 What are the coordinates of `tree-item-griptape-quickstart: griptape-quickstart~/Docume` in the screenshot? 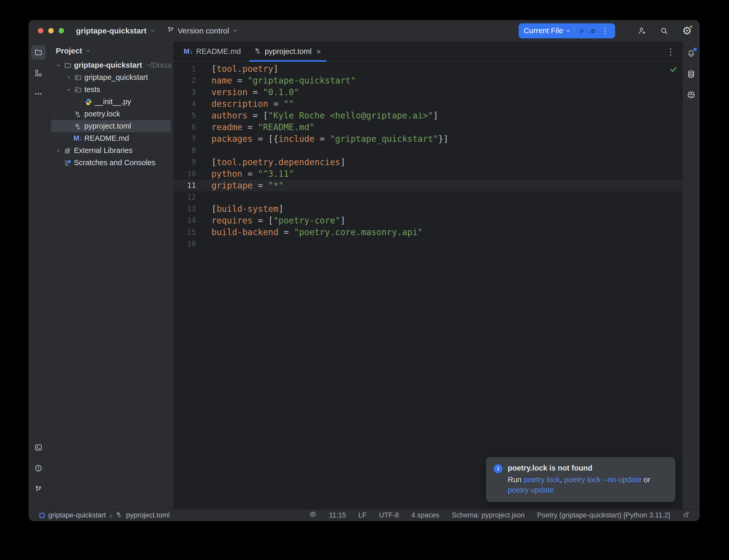 It's located at (111, 65).